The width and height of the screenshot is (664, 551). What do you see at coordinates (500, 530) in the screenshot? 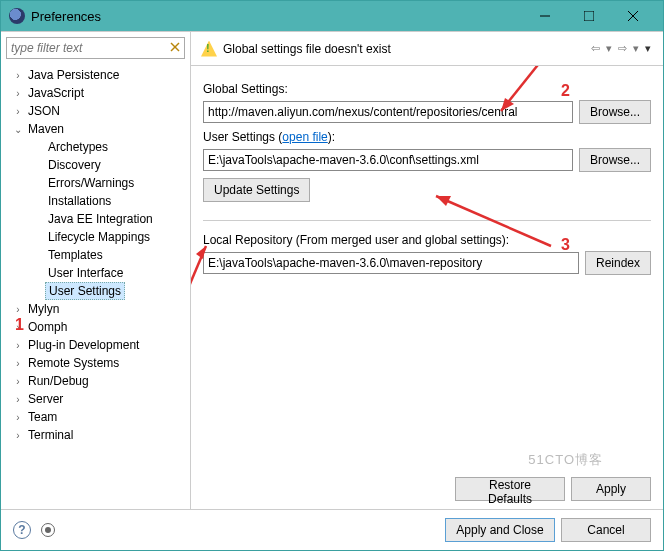
I see `apply-and-close-button: Apply and Close` at bounding box center [500, 530].